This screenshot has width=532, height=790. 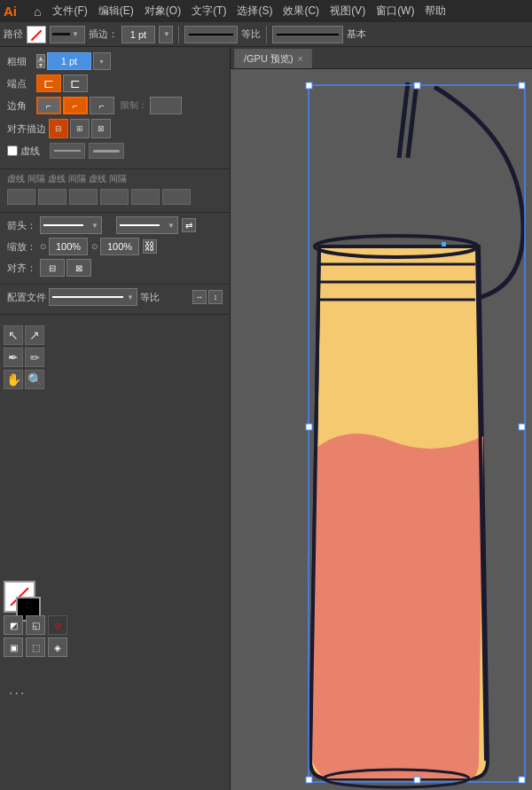 What do you see at coordinates (67, 35) in the screenshot?
I see `stroke-dropdown` at bounding box center [67, 35].